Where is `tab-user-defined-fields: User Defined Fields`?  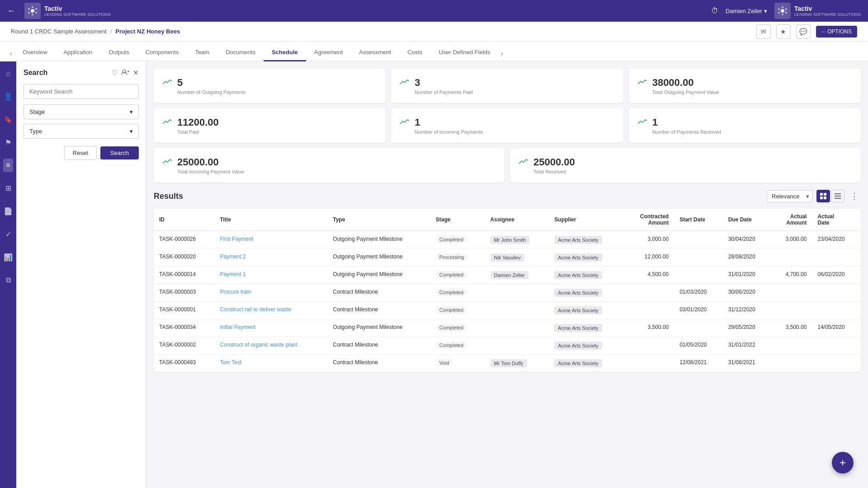 tab-user-defined-fields: User Defined Fields is located at coordinates (464, 53).